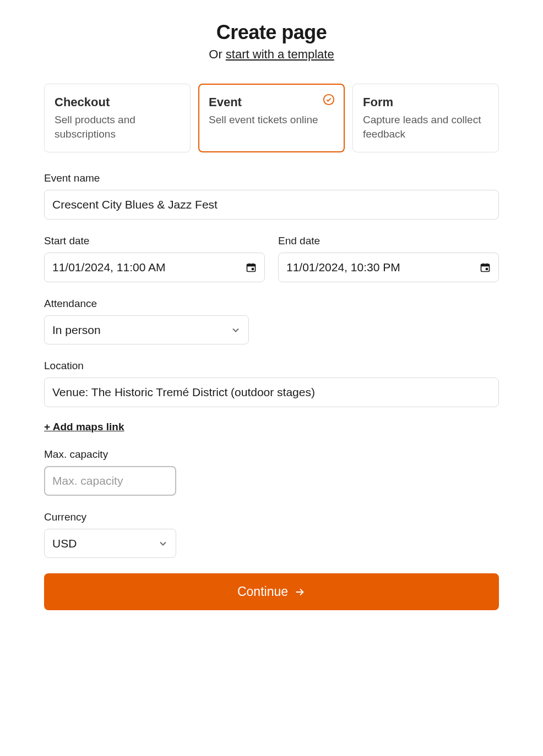  I want to click on type-card-desc: Sell event tickets online, so click(272, 120).